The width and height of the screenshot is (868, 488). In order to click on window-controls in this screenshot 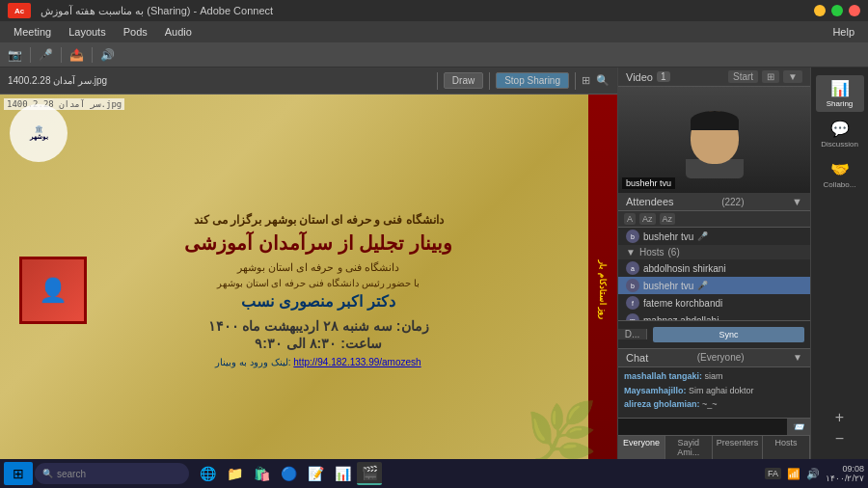, I will do `click(837, 11)`.